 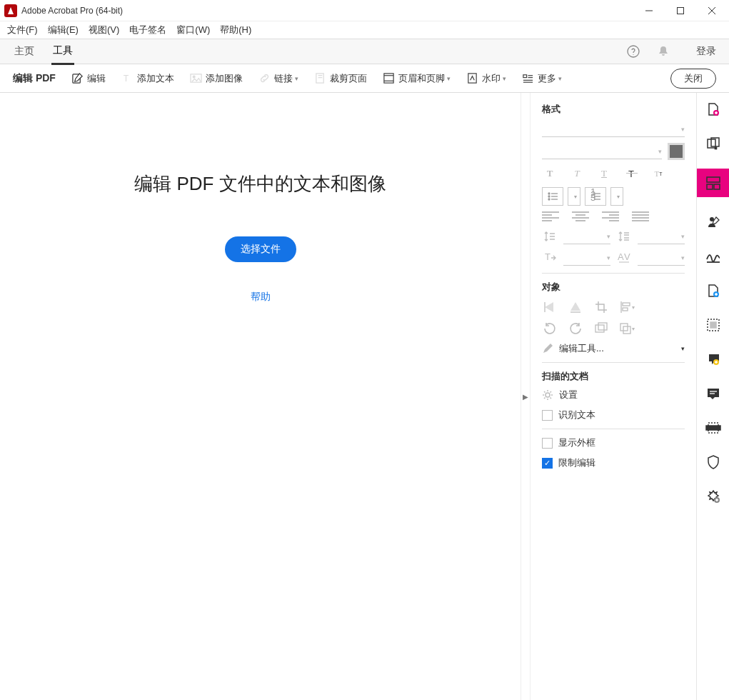 What do you see at coordinates (550, 307) in the screenshot?
I see `flip-vertical-icon` at bounding box center [550, 307].